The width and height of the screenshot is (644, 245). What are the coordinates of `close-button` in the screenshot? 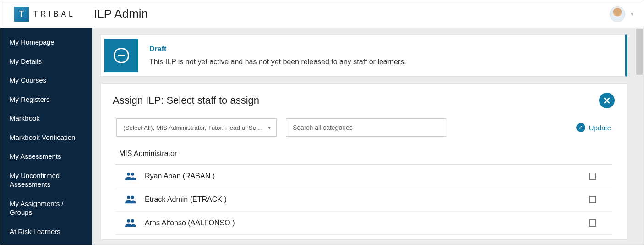 It's located at (607, 100).